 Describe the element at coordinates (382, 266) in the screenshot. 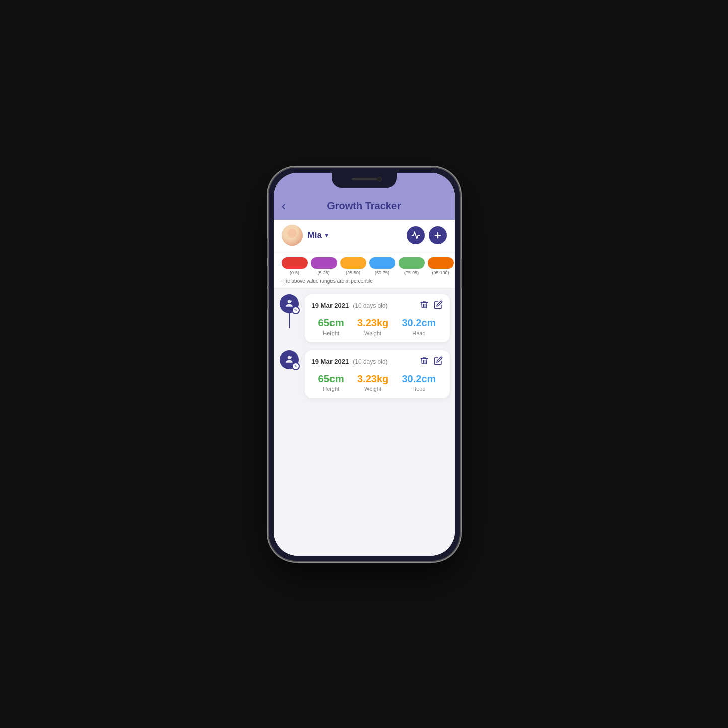

I see `legend-chip: (50-75)` at that location.